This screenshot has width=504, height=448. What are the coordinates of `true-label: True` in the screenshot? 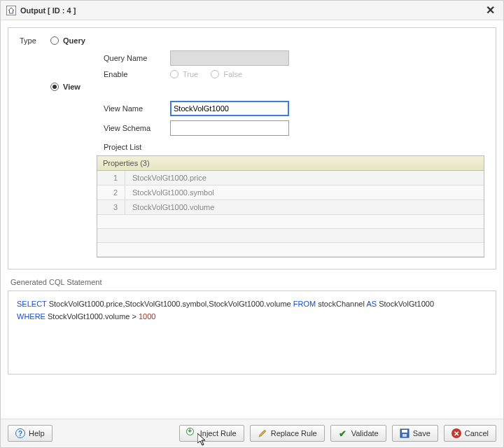 It's located at (190, 74).